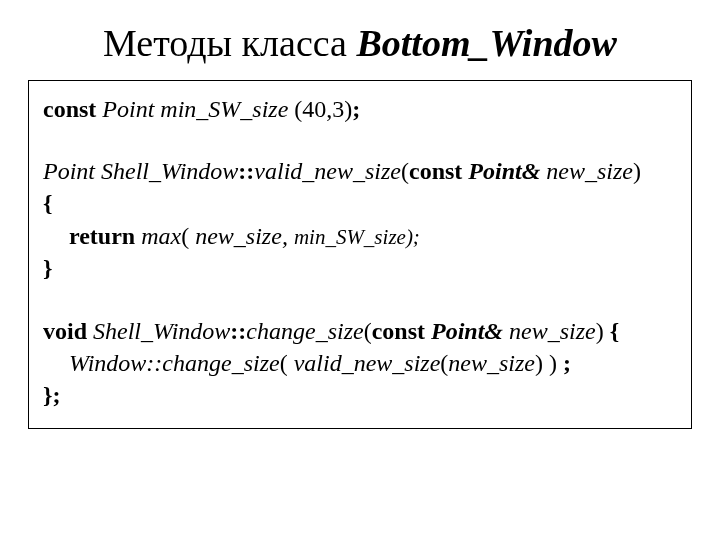 Image resolution: width=720 pixels, height=540 pixels. I want to click on brace-semi: };, so click(52, 395).